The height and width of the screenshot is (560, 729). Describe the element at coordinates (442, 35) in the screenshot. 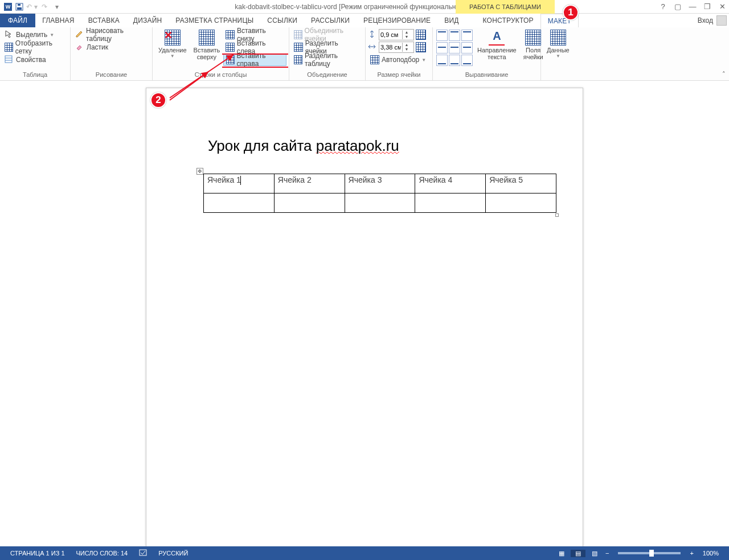

I see `align-top-left` at that location.